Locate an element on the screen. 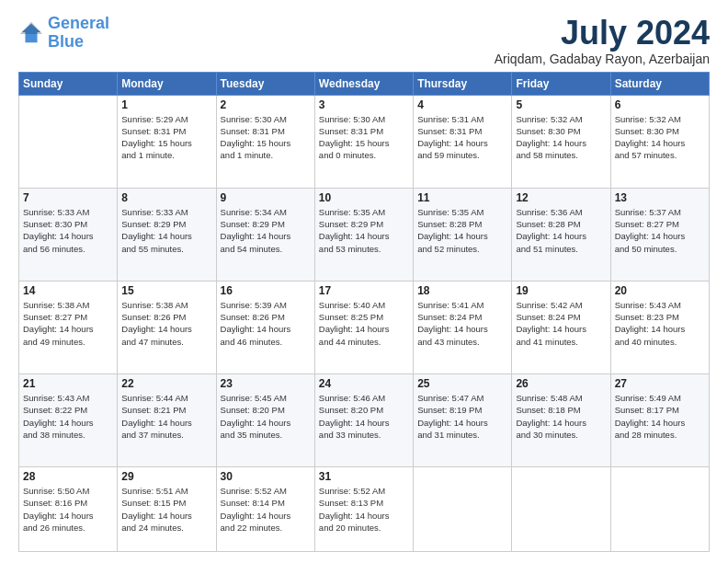  col-friday: Friday is located at coordinates (561, 83).